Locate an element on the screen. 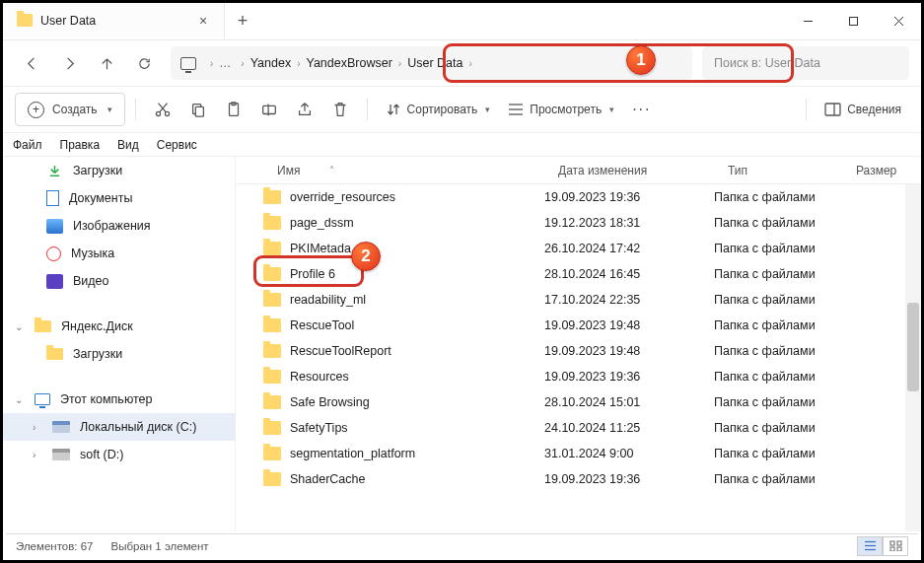  picture-icon is located at coordinates (55, 227).